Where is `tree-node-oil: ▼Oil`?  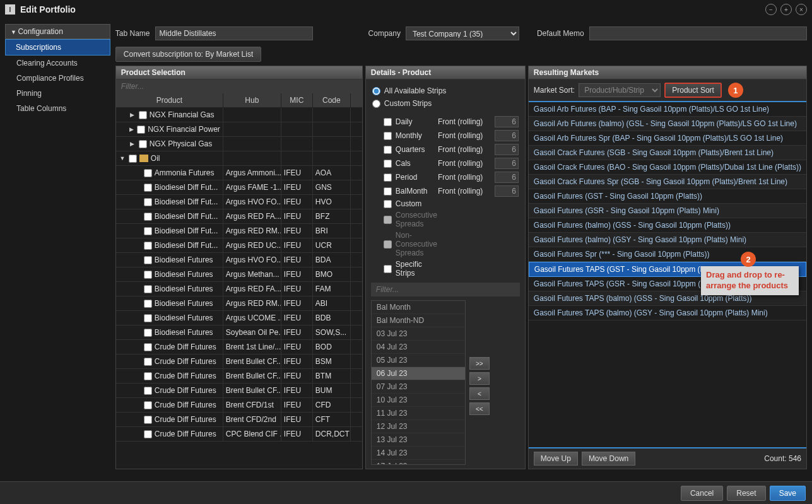
tree-node-oil: ▼Oil is located at coordinates (239, 159).